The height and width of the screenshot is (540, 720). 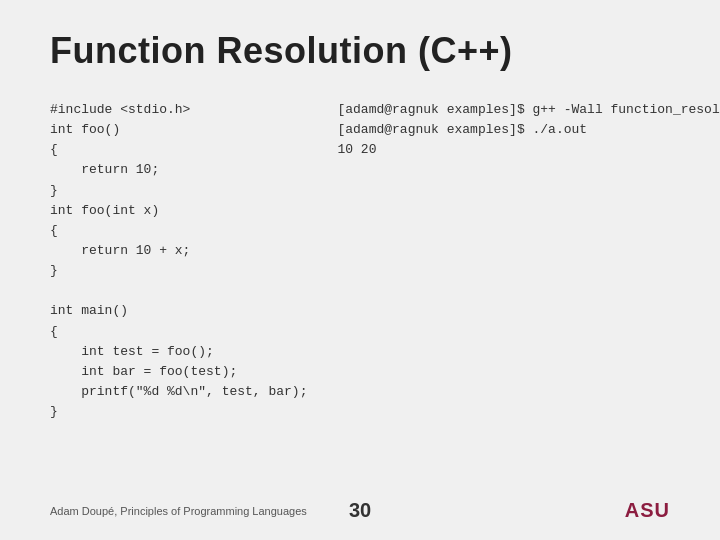 I want to click on footer-page-number: 30, so click(x=360, y=510).